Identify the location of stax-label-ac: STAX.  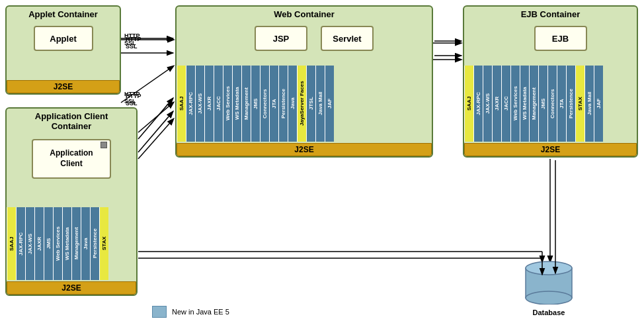
(104, 244).